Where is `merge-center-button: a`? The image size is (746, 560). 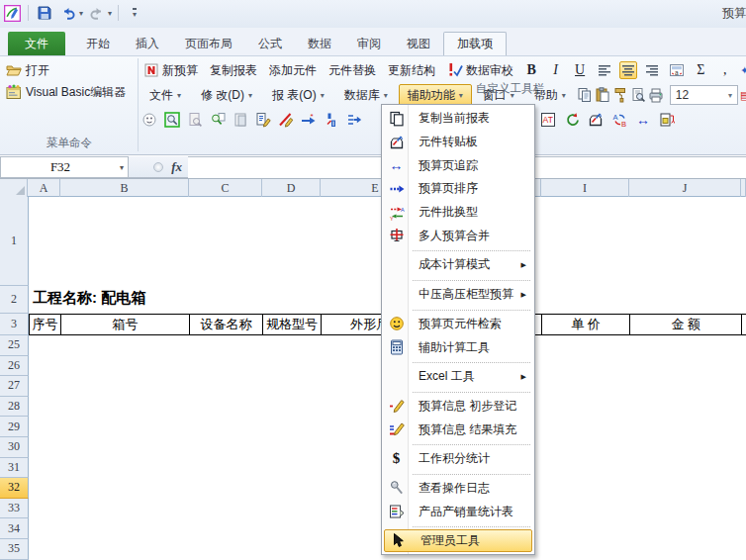
merge-center-button: a is located at coordinates (677, 70).